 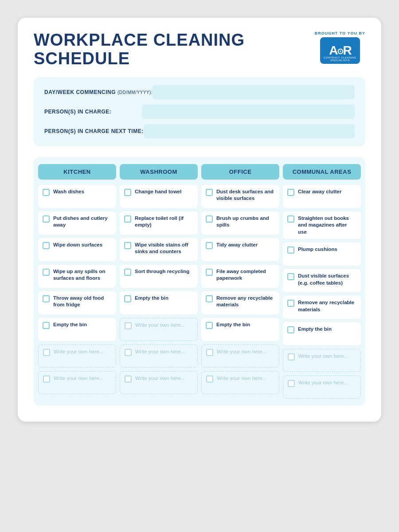 I want to click on task-text: Remove any recyclable materials, so click(x=246, y=301).